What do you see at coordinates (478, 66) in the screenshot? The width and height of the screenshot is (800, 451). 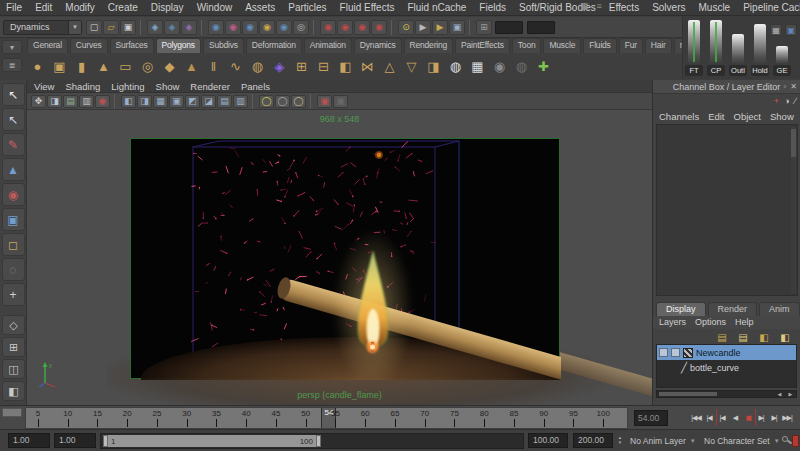 I see `checker-plane-icon: ▦` at bounding box center [478, 66].